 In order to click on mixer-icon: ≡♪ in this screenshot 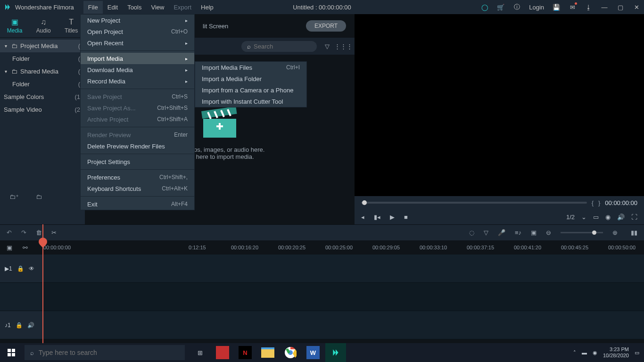, I will do `click(518, 233)`.